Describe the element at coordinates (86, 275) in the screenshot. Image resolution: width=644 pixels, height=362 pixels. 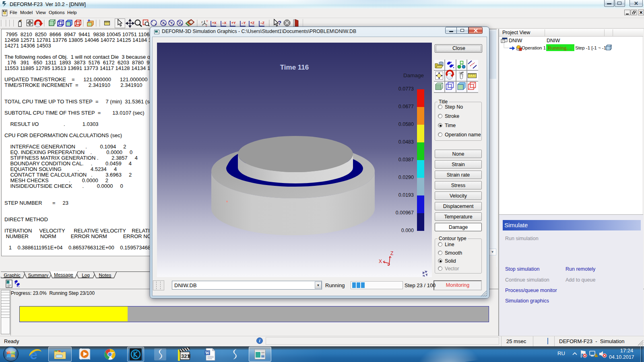
I see `svg-text: Log` at that location.